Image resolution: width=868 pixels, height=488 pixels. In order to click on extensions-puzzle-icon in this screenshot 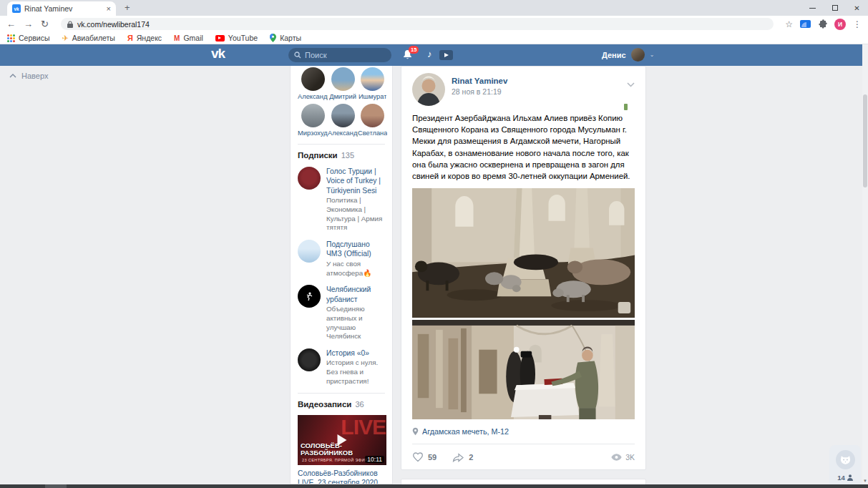, I will do `click(823, 24)`.